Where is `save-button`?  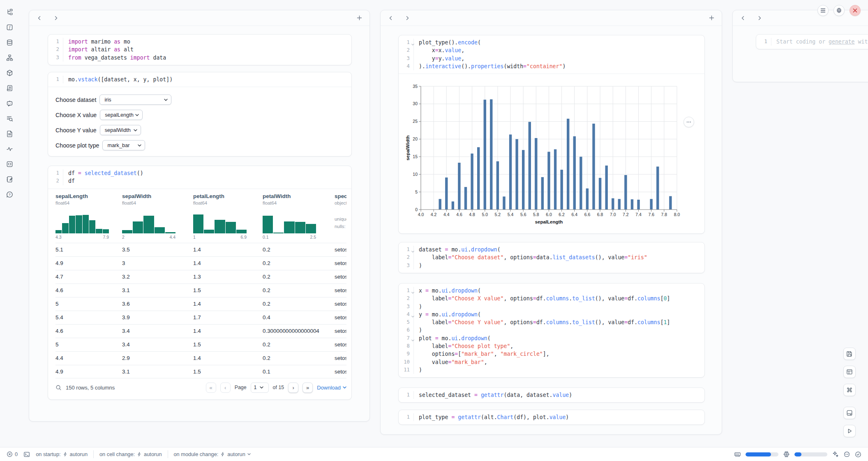
save-button is located at coordinates (850, 354).